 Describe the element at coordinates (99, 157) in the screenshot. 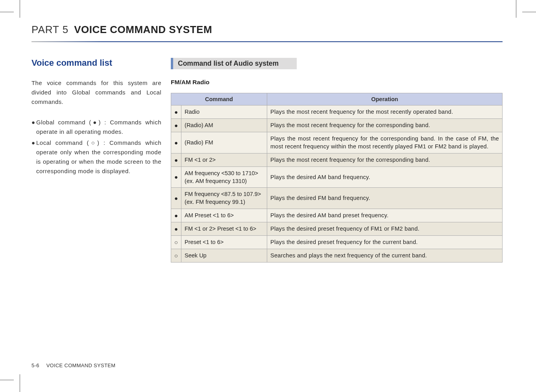

I see `bullet-text: Local command (○) : Commands which opera…` at that location.